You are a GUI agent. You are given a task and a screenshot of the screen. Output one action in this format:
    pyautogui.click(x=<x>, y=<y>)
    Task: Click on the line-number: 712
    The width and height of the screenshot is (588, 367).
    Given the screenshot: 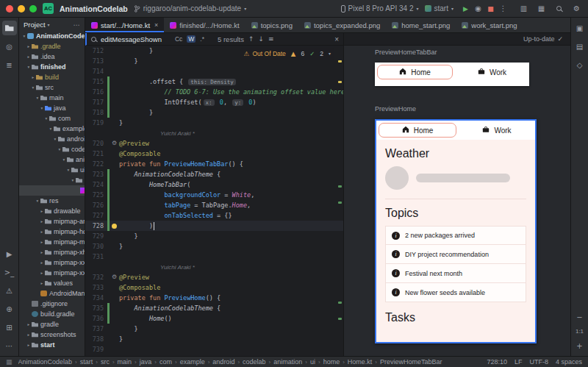 What is the action you would take?
    pyautogui.click(x=96, y=51)
    